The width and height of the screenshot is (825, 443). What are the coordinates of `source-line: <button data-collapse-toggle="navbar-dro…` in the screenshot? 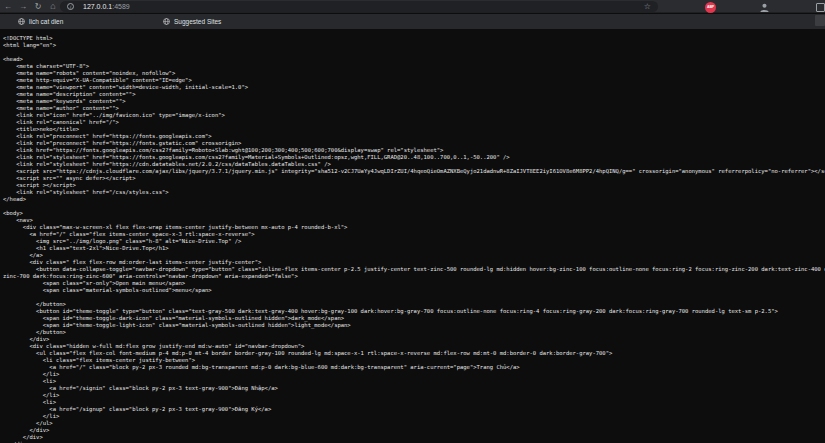 It's located at (414, 270).